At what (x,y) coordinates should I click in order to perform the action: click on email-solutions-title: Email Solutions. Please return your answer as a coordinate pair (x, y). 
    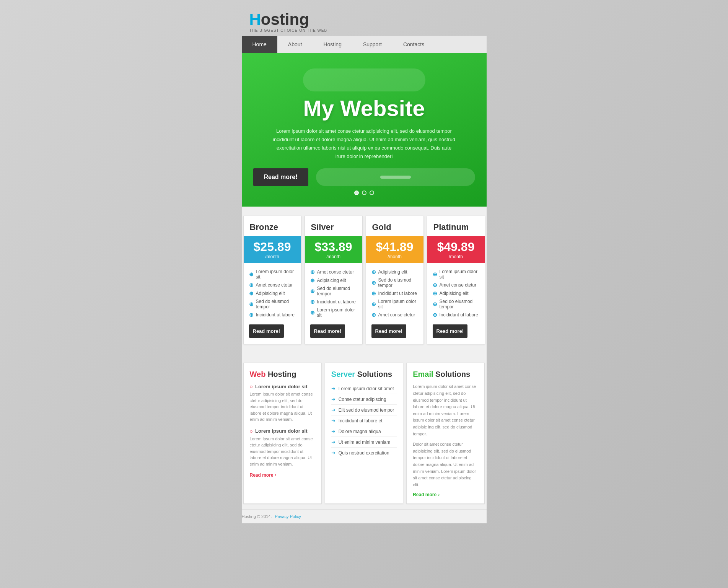
    Looking at the image, I should click on (445, 374).